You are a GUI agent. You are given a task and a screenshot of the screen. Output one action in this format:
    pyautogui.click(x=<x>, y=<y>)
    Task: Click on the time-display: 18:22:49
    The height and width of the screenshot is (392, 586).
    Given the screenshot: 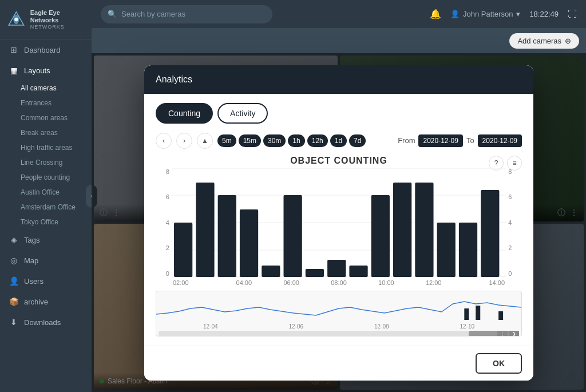 What is the action you would take?
    pyautogui.click(x=544, y=14)
    